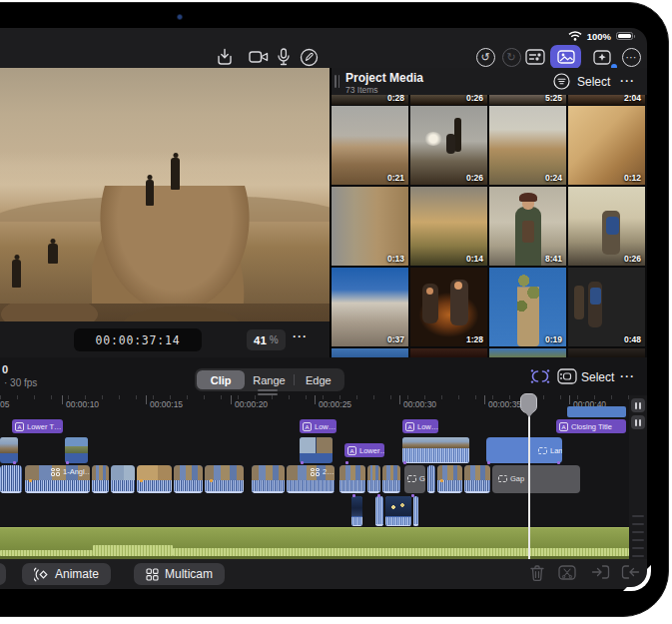 The height and width of the screenshot is (624, 672). I want to click on overlay-button, so click(567, 376).